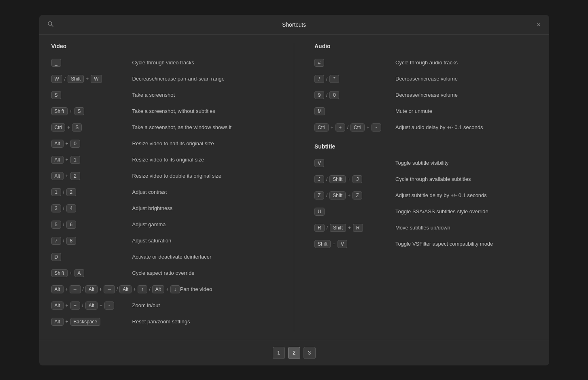 Image resolution: width=588 pixels, height=380 pixels. Describe the element at coordinates (203, 208) in the screenshot. I see `action-label: Adjust brightness` at that location.